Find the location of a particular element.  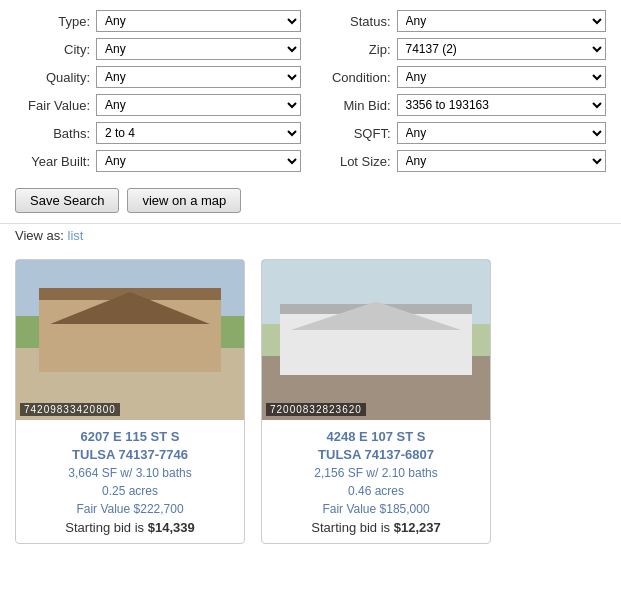

filter-row-zip: Zip:Any74137 (2) is located at coordinates (464, 49).